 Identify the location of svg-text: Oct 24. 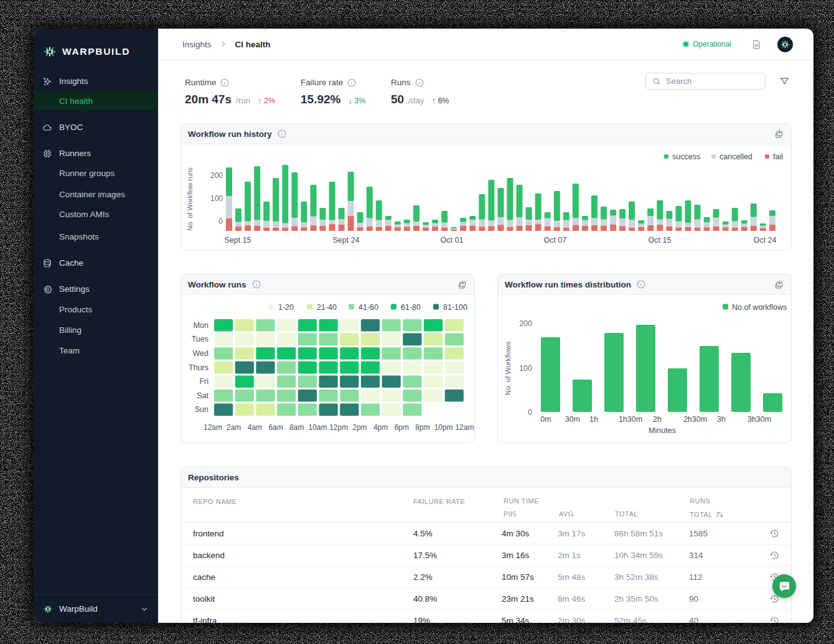
(766, 240).